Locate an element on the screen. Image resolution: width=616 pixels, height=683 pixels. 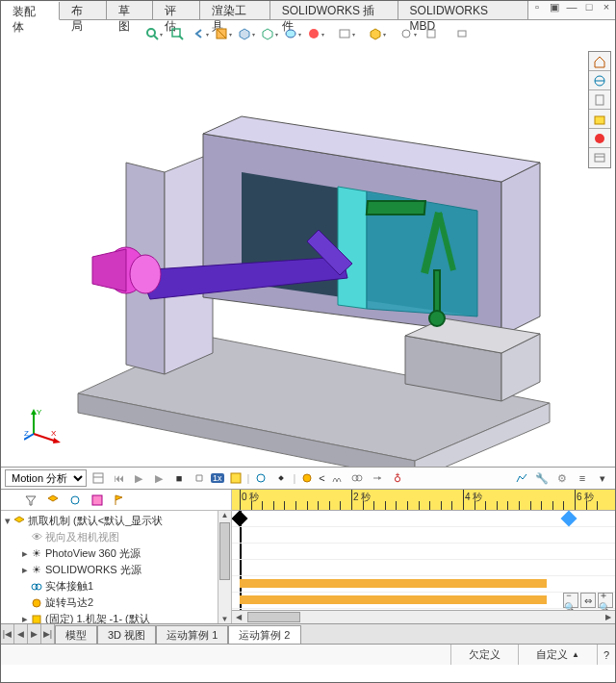
timeline-zoom-controls: －🔍 ⇔ ＋🔍 is located at coordinates (588, 600).